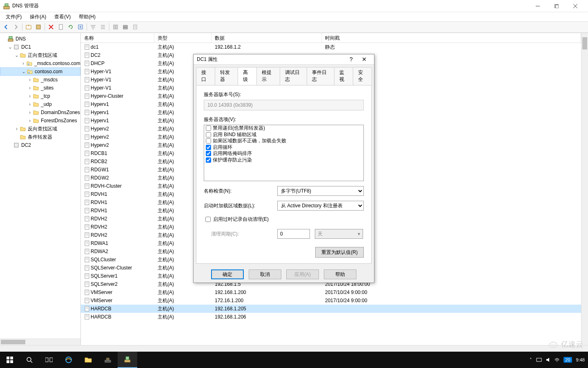 The width and height of the screenshot is (588, 368). Describe the element at coordinates (40, 80) in the screenshot. I see `tree-msdcs: ›_msdcs` at that location.